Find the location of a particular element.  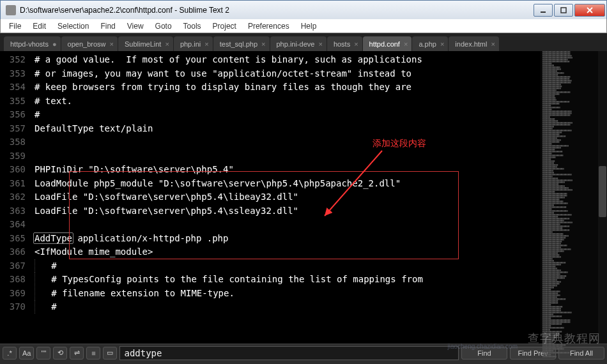

watermark-text: 查字典教程网 is located at coordinates (564, 338).